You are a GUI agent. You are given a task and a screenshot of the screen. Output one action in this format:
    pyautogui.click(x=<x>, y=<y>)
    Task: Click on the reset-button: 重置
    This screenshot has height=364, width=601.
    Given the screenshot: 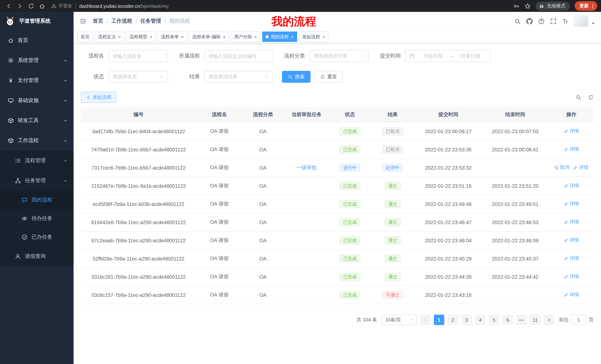 What is the action you would take?
    pyautogui.click(x=329, y=77)
    